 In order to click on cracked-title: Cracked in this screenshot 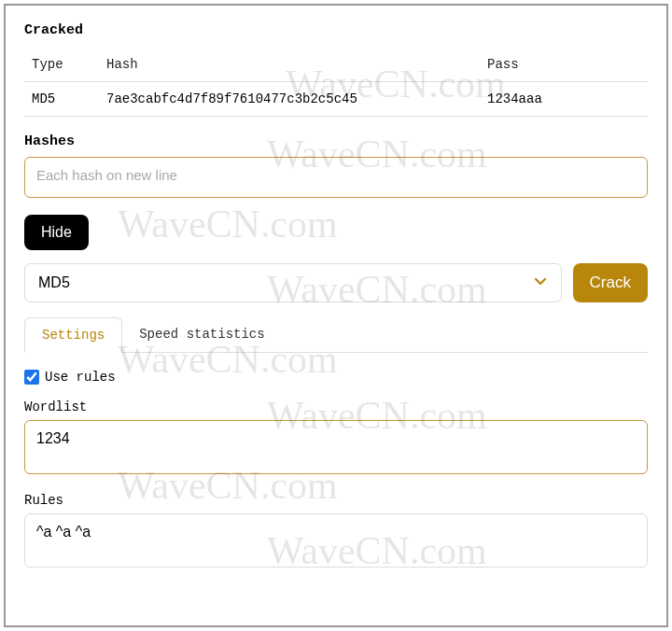, I will do `click(336, 30)`.